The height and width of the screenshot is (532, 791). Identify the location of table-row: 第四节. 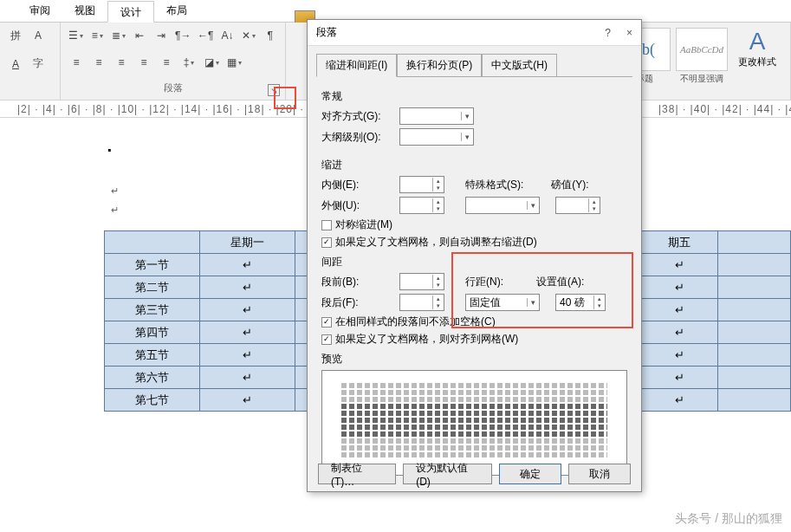
(152, 333).